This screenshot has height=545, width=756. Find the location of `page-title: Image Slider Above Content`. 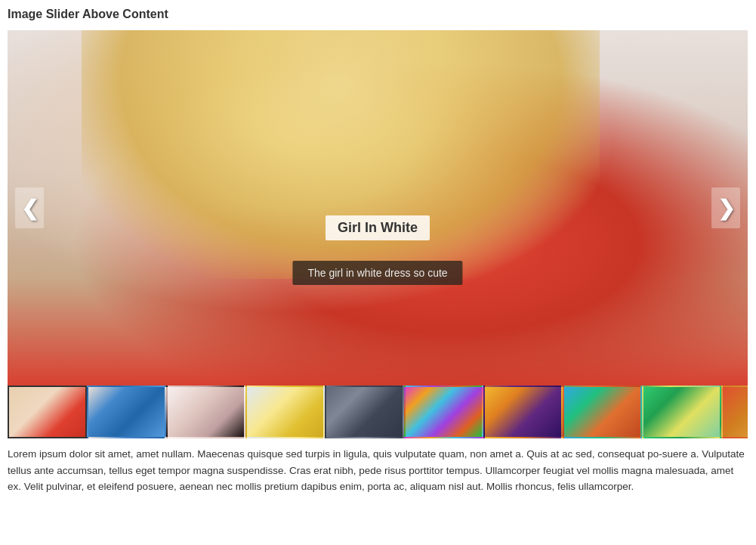

page-title: Image Slider Above Content is located at coordinates (378, 14).